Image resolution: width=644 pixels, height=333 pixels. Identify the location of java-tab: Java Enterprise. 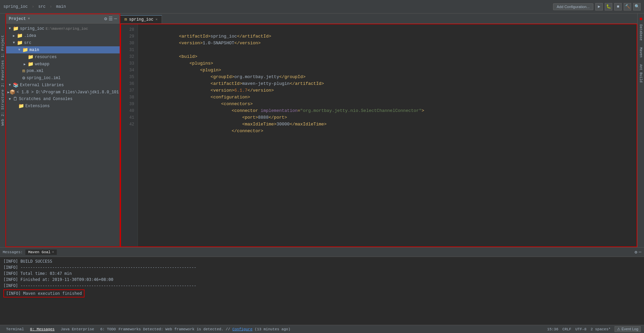
(77, 329).